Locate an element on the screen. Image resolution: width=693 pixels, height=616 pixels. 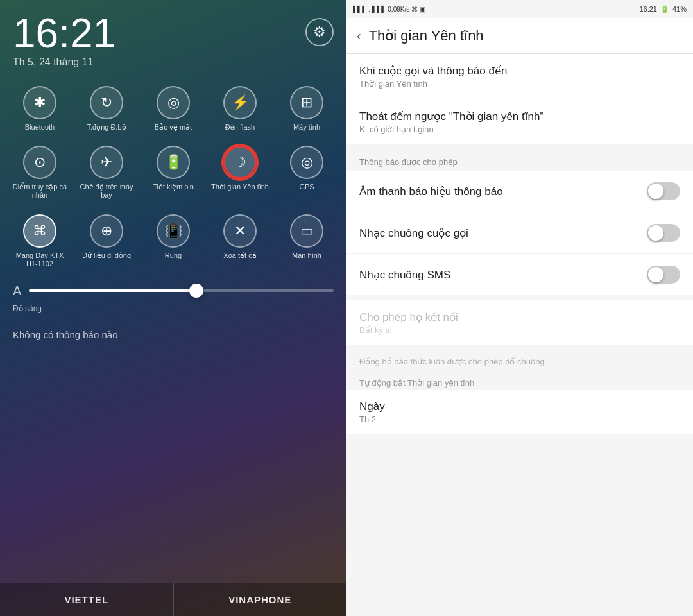
gear-icon: ⚙ is located at coordinates (320, 32).